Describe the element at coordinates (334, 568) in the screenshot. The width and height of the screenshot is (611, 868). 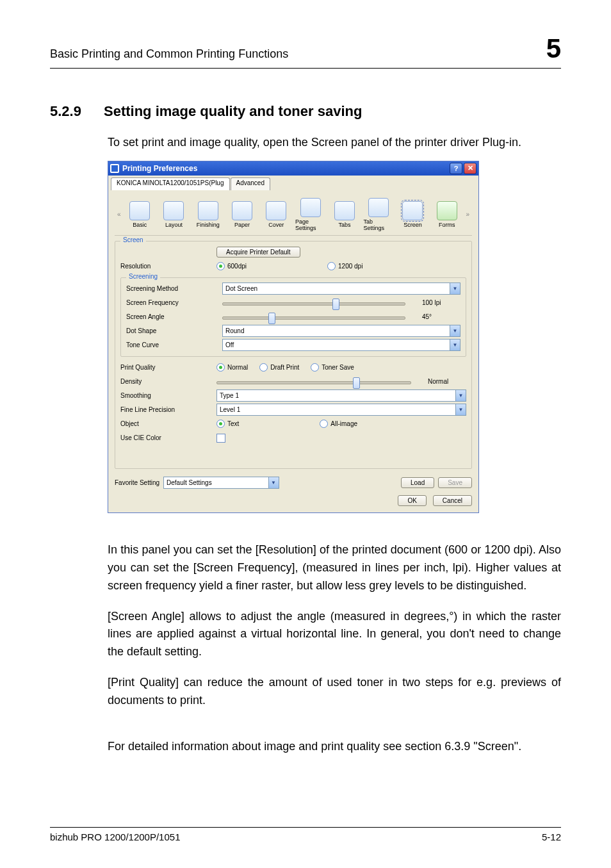
I see `paragraph-1: In this panel you can set the [Resolutio…` at that location.